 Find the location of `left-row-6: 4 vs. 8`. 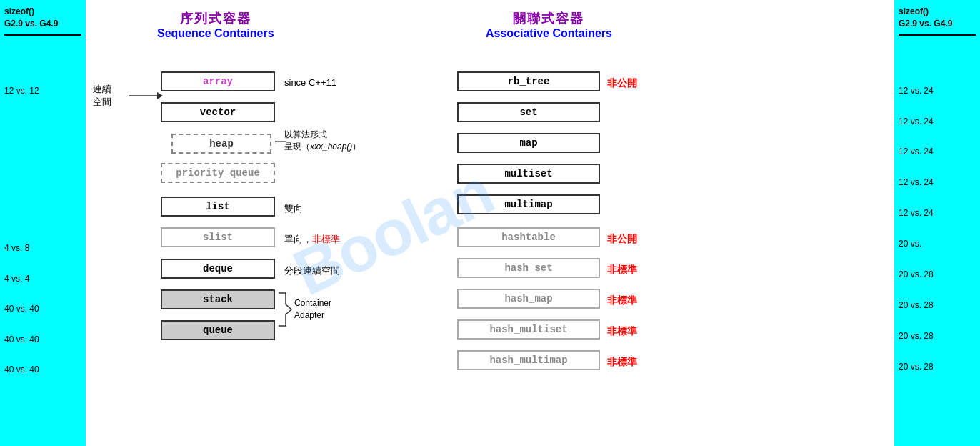

left-row-6: 4 vs. 8 is located at coordinates (17, 248).